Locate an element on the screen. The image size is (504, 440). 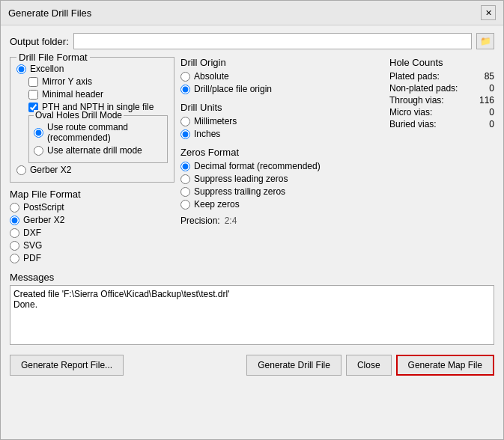
through-vias-value: 116 is located at coordinates (487, 100).